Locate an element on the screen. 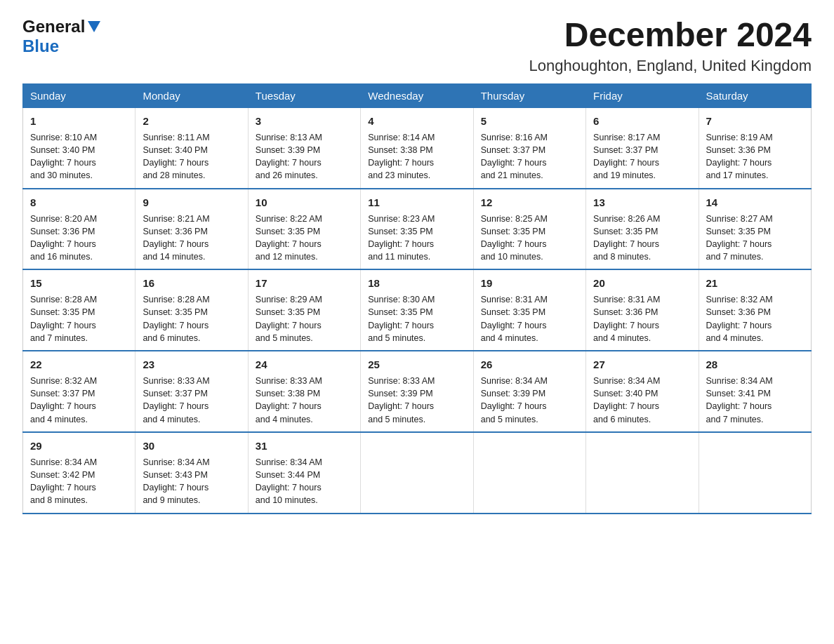  calendar-day-cell: 21 Sunrise: 8:32 AMSunset: 3:36 PMDaylig… is located at coordinates (755, 310).